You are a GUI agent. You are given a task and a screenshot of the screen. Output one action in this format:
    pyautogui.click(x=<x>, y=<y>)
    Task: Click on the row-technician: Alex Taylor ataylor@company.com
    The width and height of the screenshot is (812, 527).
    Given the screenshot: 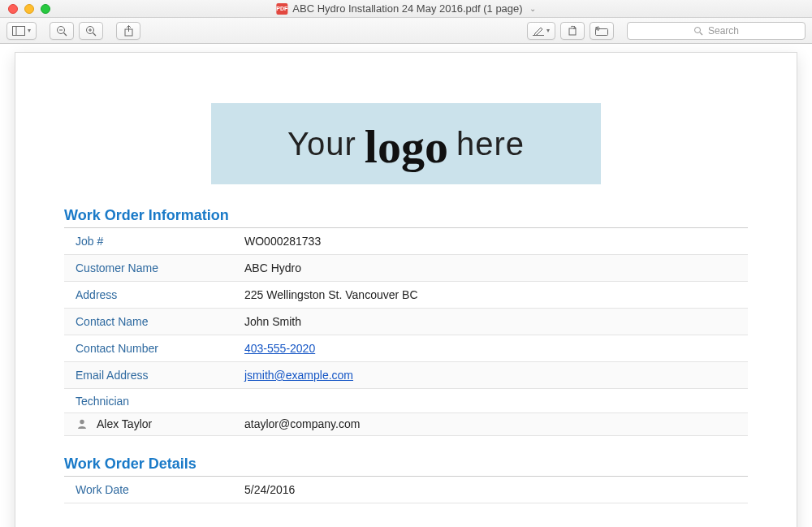 What is the action you would take?
    pyautogui.click(x=406, y=425)
    